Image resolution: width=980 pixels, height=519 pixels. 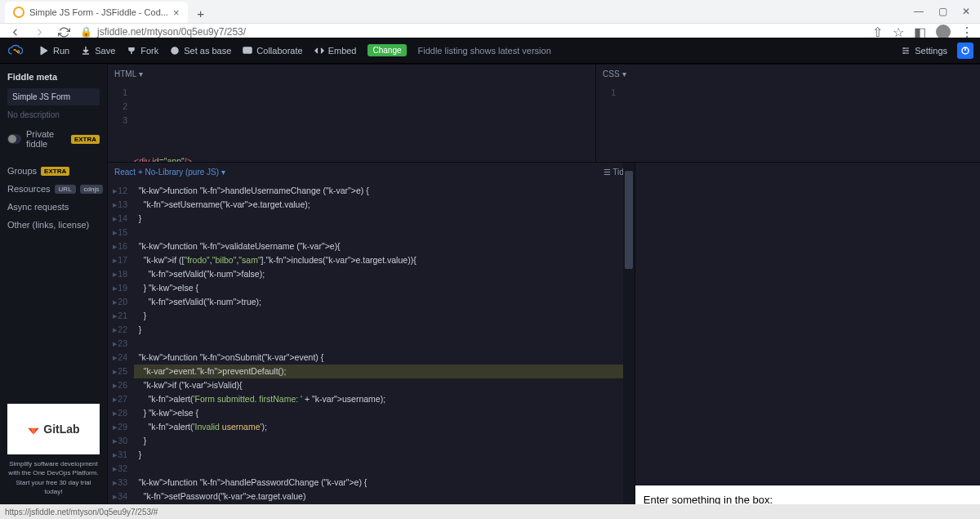 I want to click on settings-button: Settings, so click(x=924, y=51).